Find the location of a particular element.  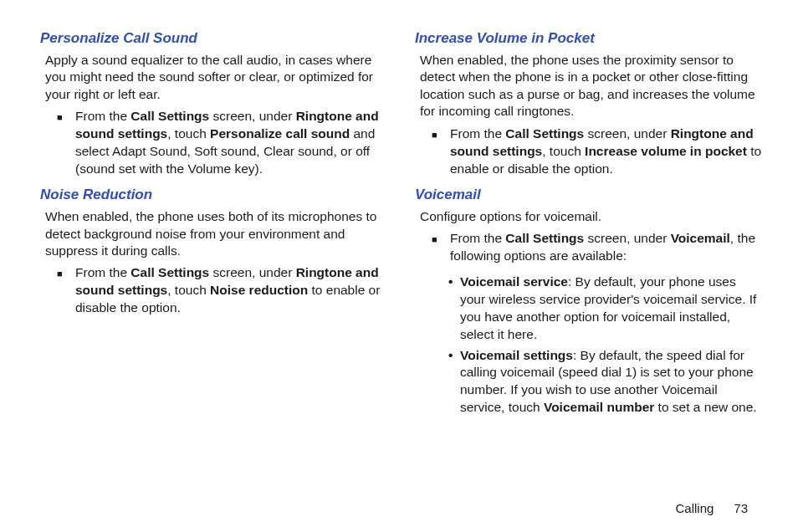

sub-voicemail-settings: • Voicemail settings: By default, the sp… is located at coordinates (606, 382).